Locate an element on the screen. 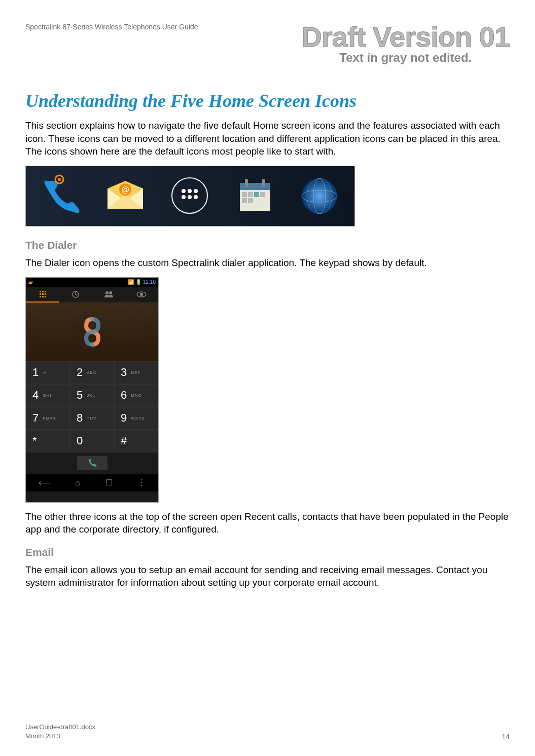  home-icons-bar: @ is located at coordinates (190, 196).